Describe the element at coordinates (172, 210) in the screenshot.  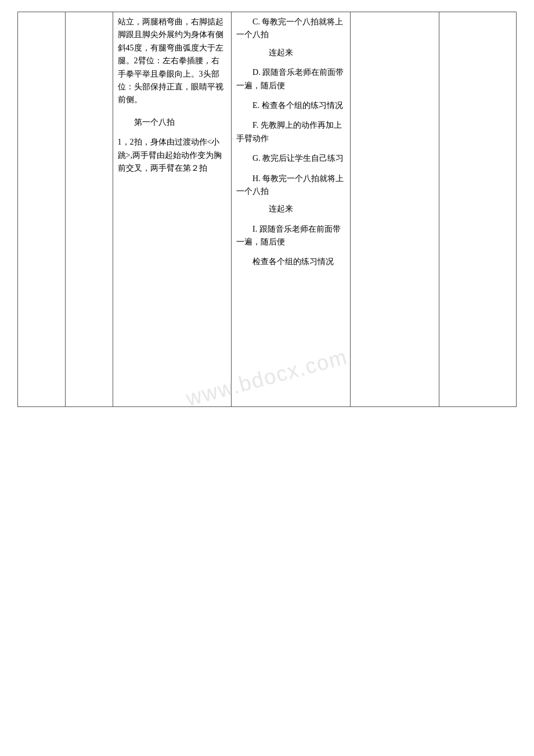
I see `cell-1-3: 站立，两腿稍弯曲，右脚掂起脚跟且脚尖外展约为身体有侧斜45度，有腿弯曲弧度大于左…` at that location.